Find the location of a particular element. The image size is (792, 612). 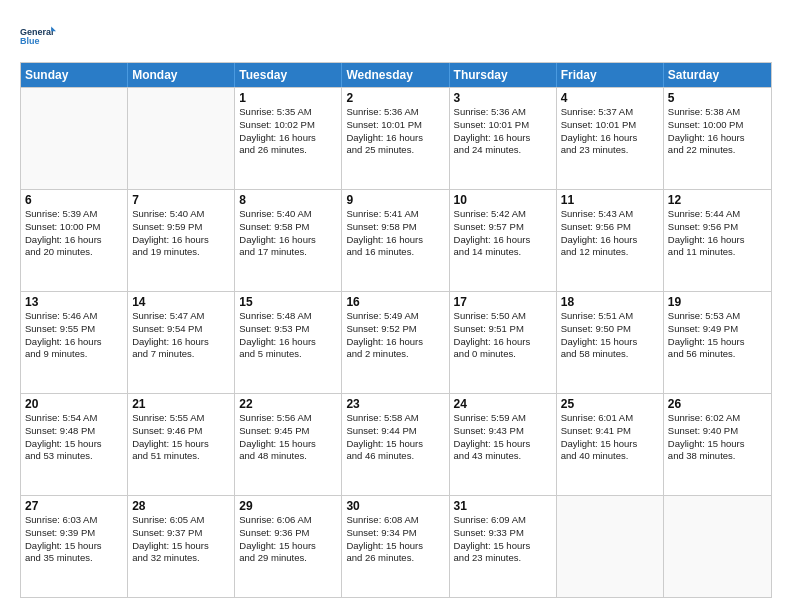

day-cell-10: 10Sunrise: 5:42 AM Sunset: 9:57 PM Dayli… is located at coordinates (504, 240).